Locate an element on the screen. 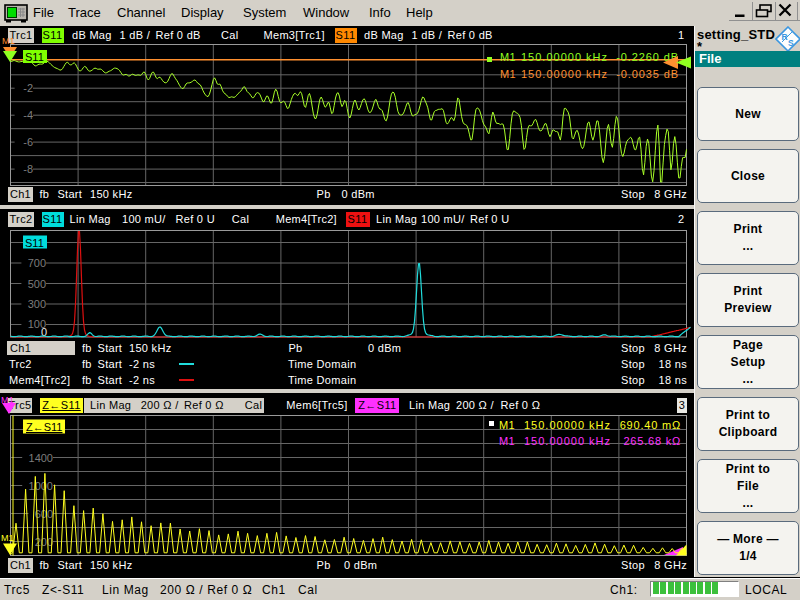 The width and height of the screenshot is (800, 600). svg-text: -6 is located at coordinates (28, 142).